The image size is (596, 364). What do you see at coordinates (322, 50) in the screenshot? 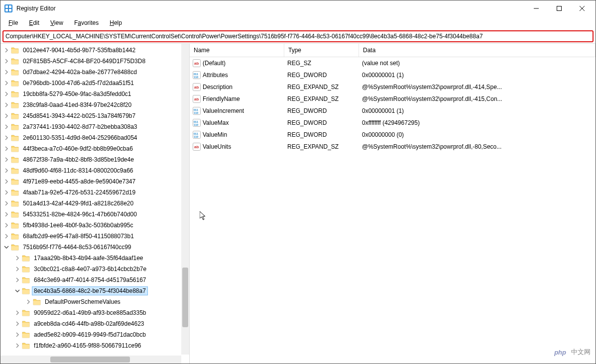
I see `col-header-type: Type` at bounding box center [322, 50].